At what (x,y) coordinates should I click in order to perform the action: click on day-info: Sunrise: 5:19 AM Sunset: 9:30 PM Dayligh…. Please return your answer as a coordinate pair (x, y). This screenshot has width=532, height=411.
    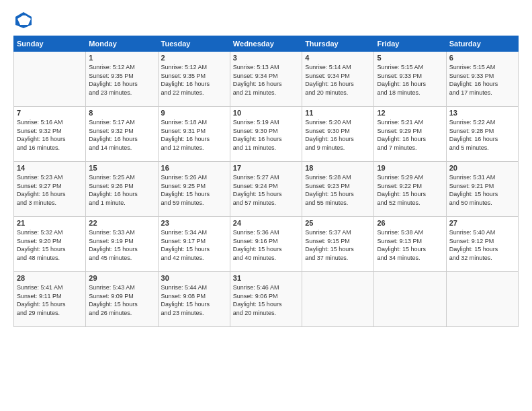
    Looking at the image, I should click on (266, 135).